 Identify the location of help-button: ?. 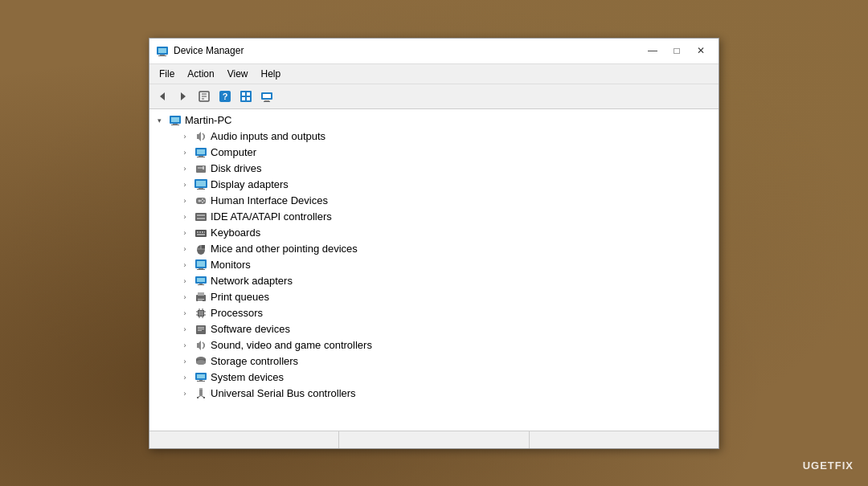
(225, 96).